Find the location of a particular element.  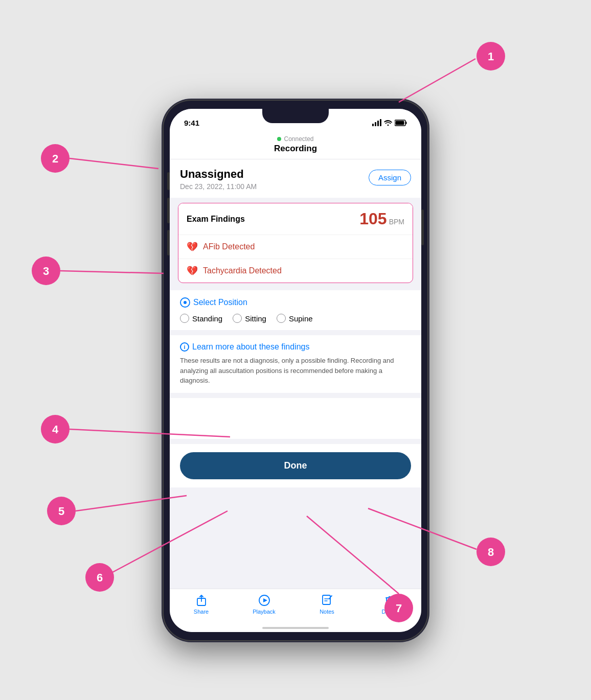

learn-more-text: These results are not a diagnosis, only … is located at coordinates (296, 371).